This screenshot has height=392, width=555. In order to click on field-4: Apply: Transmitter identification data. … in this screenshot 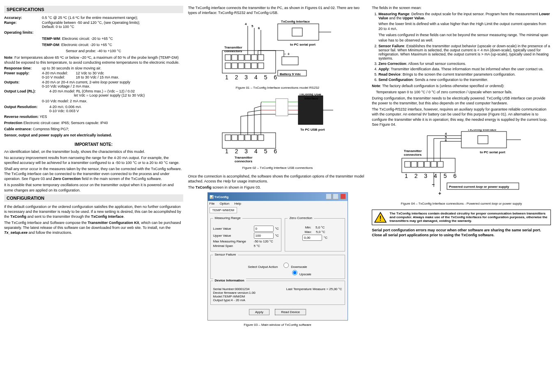, I will do `click(465, 69)`.